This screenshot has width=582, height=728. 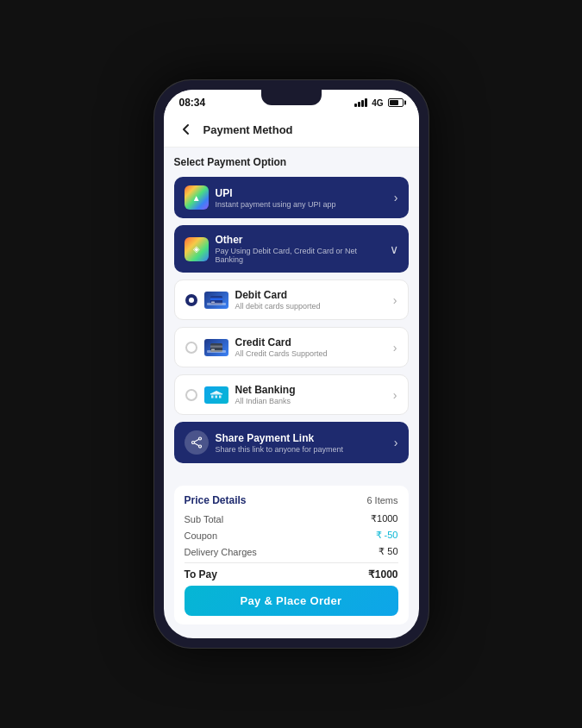 I want to click on other-text: Other Pay Using Debit Card, Credit Card …, so click(x=299, y=248).